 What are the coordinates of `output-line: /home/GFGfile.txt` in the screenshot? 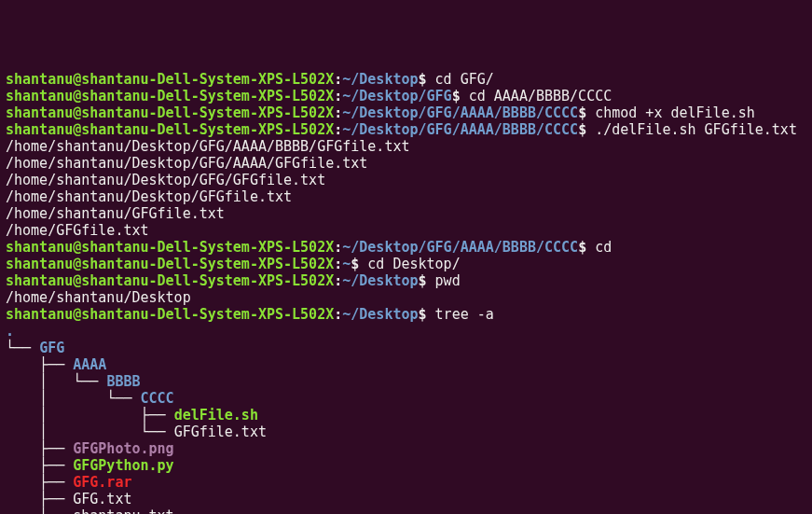 It's located at (406, 230).